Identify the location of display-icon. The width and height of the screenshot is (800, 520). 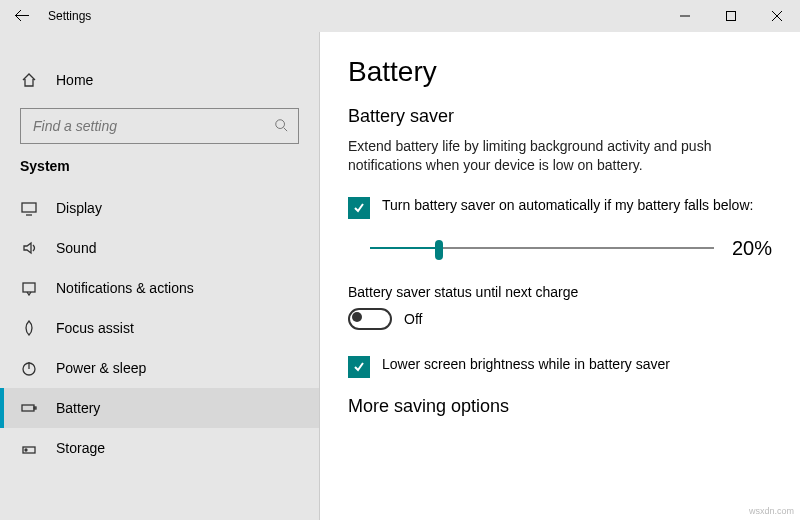
(29, 208).